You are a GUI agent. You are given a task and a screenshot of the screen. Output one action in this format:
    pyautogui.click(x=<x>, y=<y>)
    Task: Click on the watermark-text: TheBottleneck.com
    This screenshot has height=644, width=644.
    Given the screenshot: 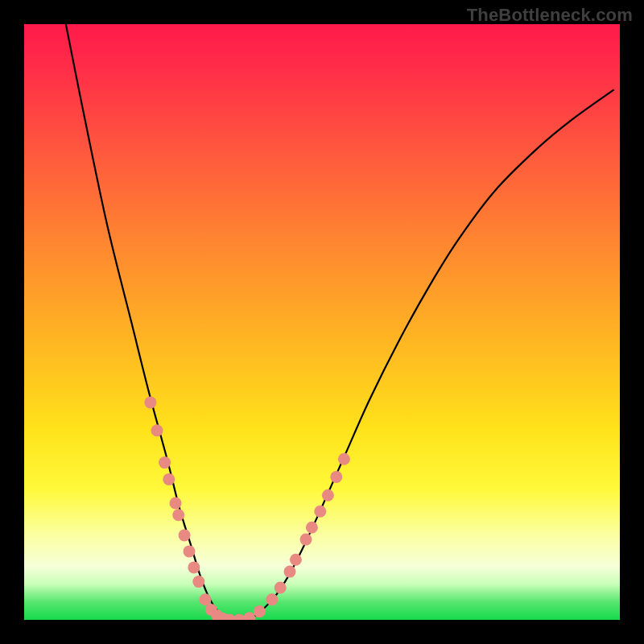 What is the action you would take?
    pyautogui.click(x=550, y=15)
    